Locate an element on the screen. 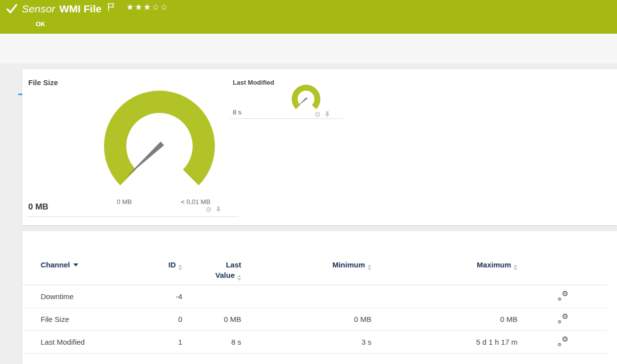 Image resolution: width=617 pixels, height=364 pixels. priority-stars: ★★★☆☆ is located at coordinates (148, 7).